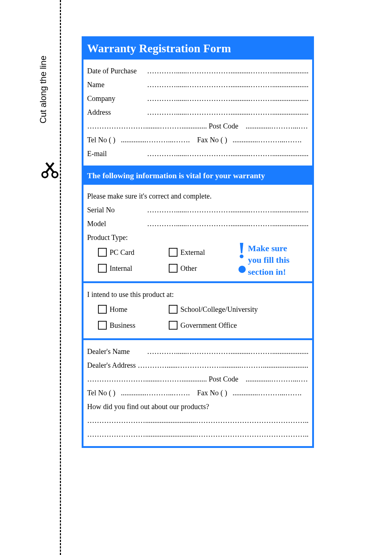 This screenshot has width=392, height=555. What do you see at coordinates (277, 379) in the screenshot?
I see `field-dealer-post-code: ..............………...…….` at bounding box center [277, 379].